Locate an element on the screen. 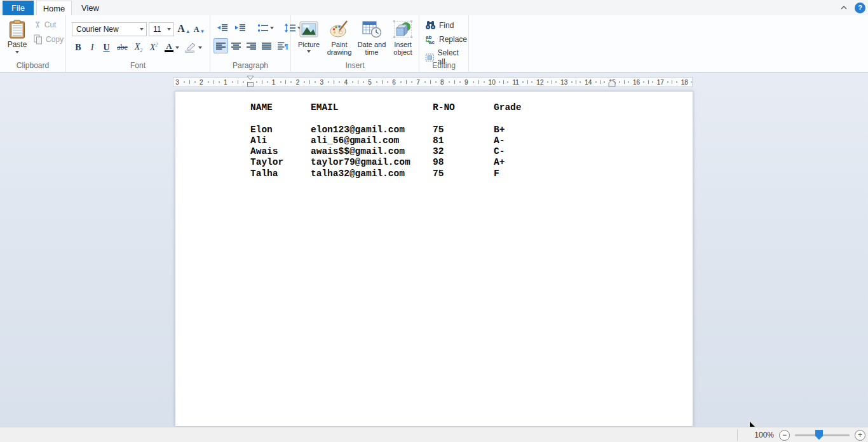 The image size is (868, 442). align-right-button is located at coordinates (252, 46).